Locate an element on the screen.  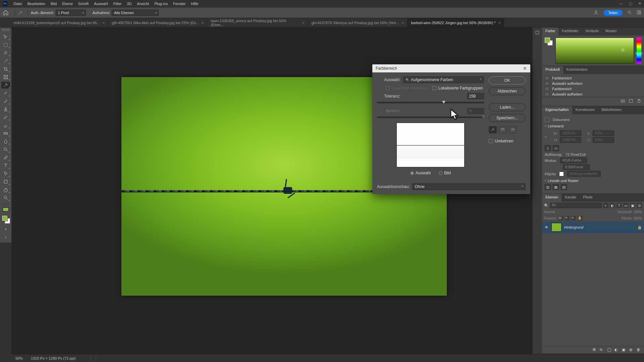
grid-icon: ▦ is located at coordinates (556, 187).